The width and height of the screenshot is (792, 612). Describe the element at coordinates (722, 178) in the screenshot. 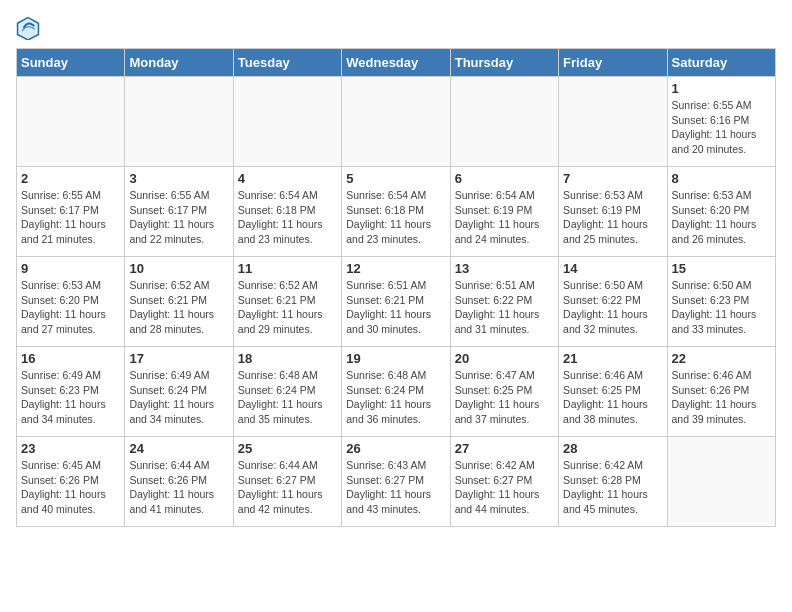

I see `day-number: 8` at that location.